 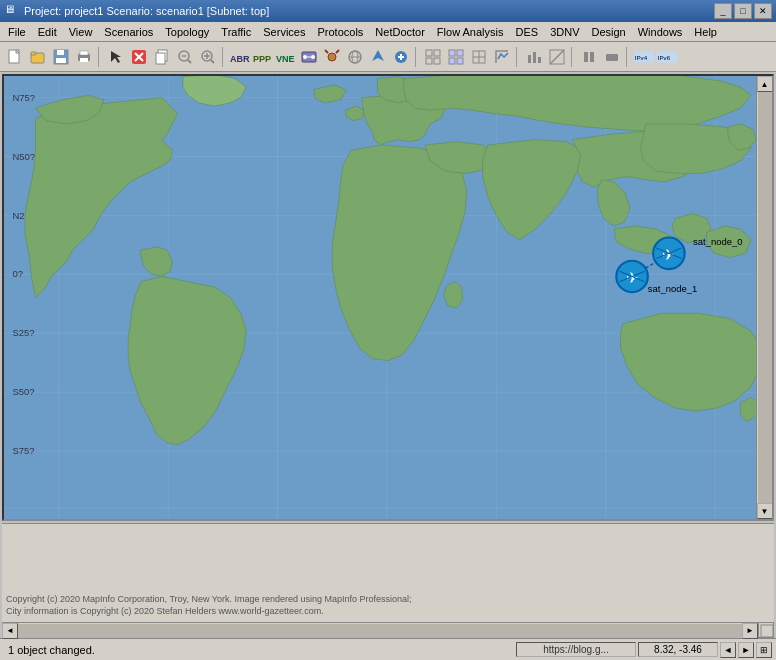 I want to click on minimize-button: _, so click(x=723, y=11).